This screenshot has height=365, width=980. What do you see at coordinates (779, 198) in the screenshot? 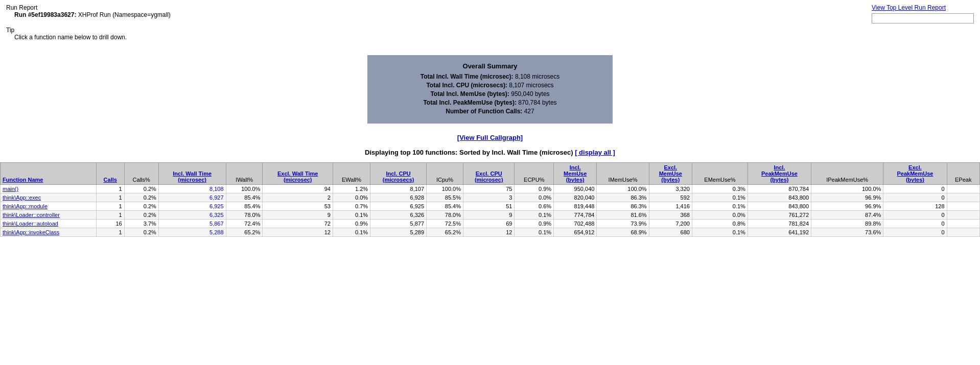
I see `cell-incl-peakmem: 843,800` at bounding box center [779, 198].